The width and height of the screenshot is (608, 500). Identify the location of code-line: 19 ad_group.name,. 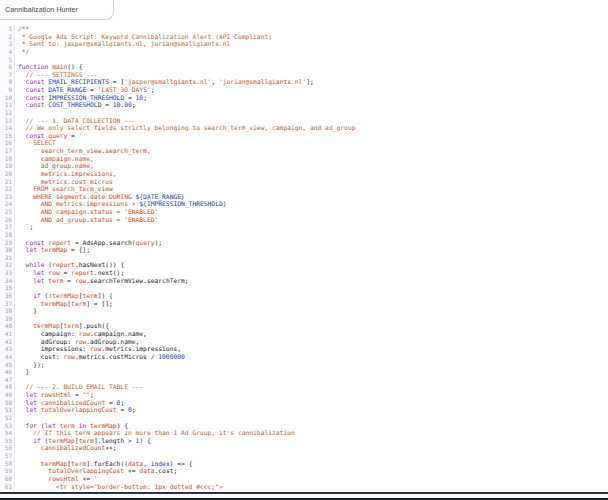
(304, 166).